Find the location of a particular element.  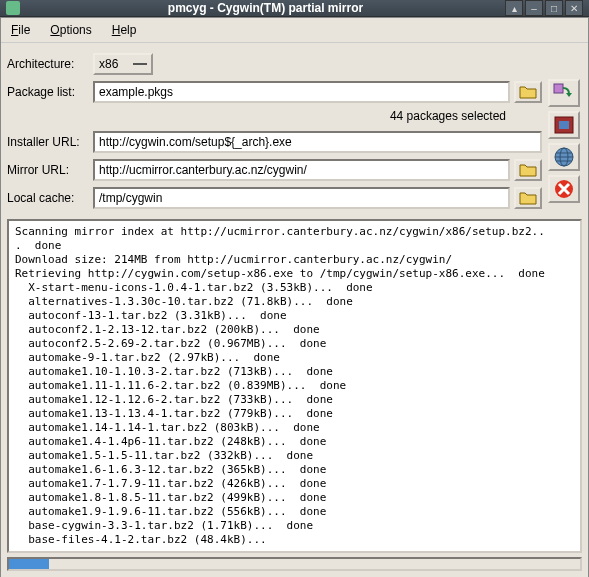

local-cache-row: Local cache: is located at coordinates (274, 198).